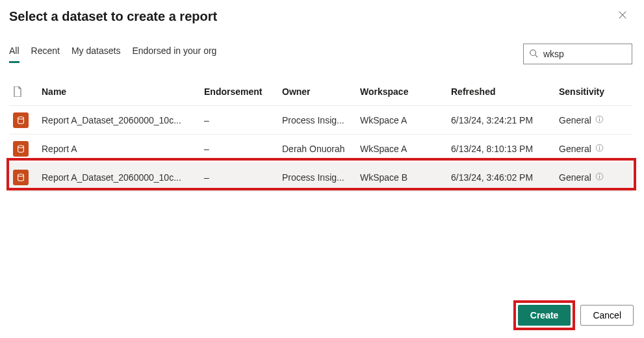 This screenshot has height=338, width=644. Describe the element at coordinates (123, 92) in the screenshot. I see `col-name: Name` at that location.